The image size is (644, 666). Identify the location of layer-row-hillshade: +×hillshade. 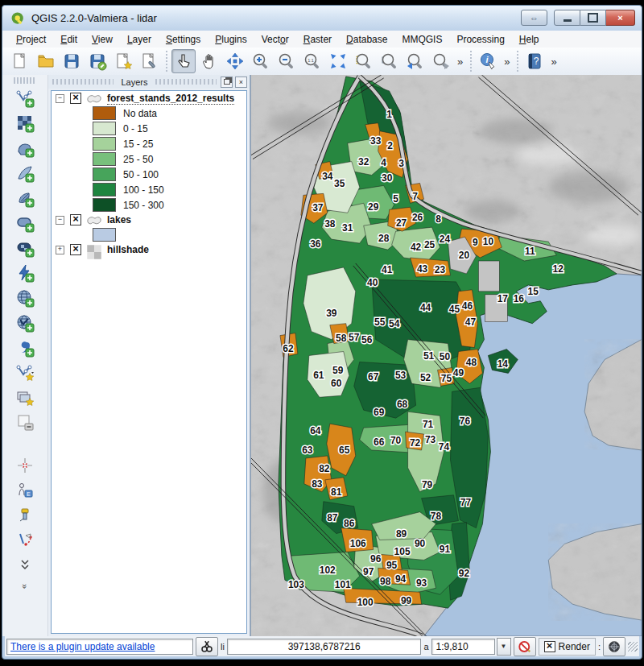
(149, 250).